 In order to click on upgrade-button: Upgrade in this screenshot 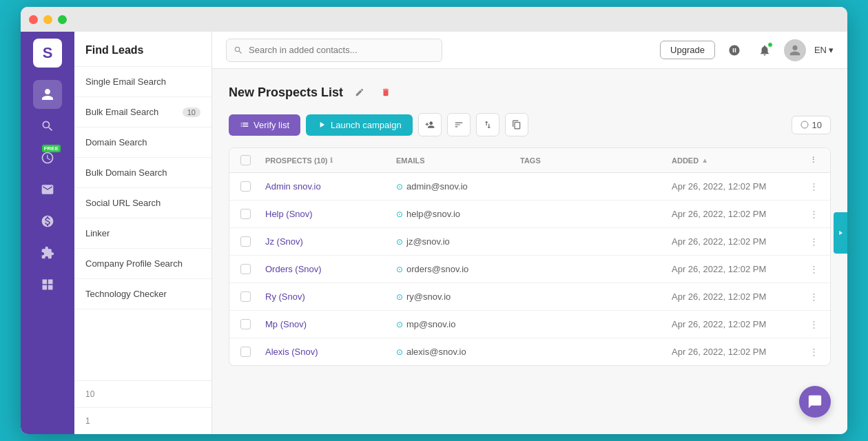, I will do `click(688, 50)`.